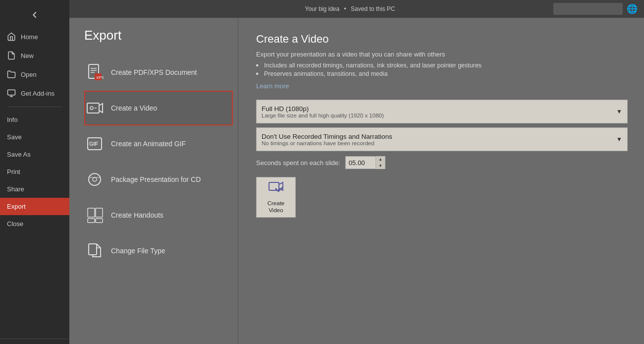 The image size is (644, 344). What do you see at coordinates (380, 163) in the screenshot?
I see `seconds-spinners: ▲ ▼` at bounding box center [380, 163].